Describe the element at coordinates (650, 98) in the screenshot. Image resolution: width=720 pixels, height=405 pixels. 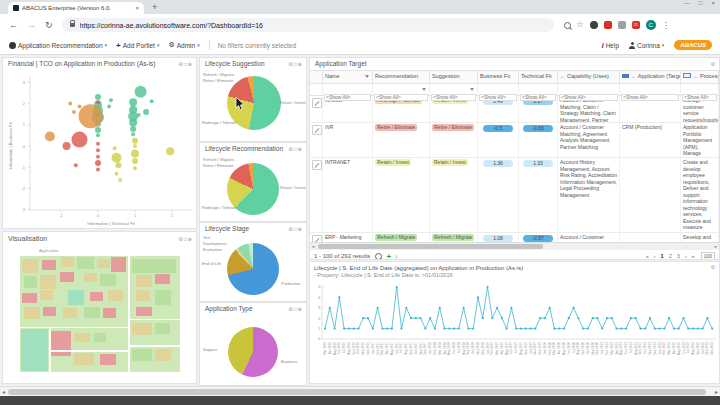
I see `filter-application-input` at that location.